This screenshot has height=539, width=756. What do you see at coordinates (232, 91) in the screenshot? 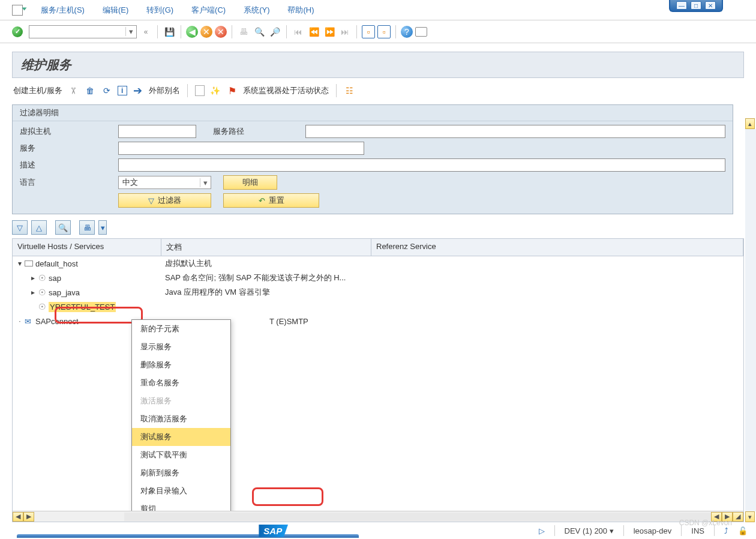
I see `flag-icon: ⚑` at bounding box center [232, 91].